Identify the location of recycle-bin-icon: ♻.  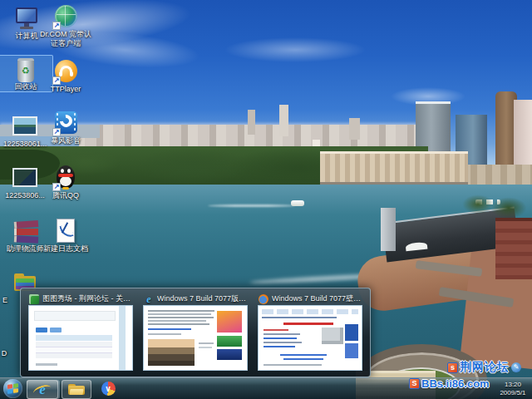
(26, 69).